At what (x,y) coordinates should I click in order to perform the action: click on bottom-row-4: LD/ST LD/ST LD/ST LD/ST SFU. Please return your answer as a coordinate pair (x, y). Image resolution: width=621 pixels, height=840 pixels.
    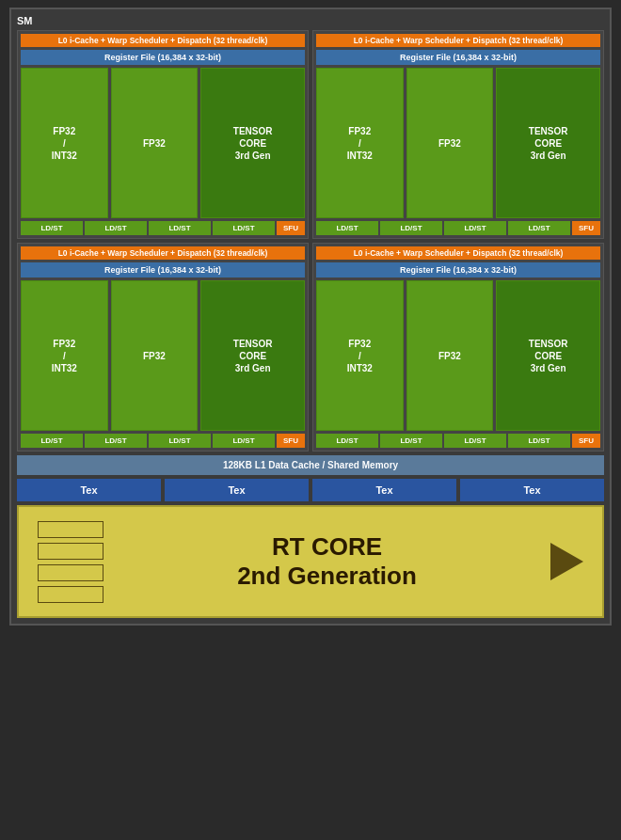
    Looking at the image, I should click on (458, 440).